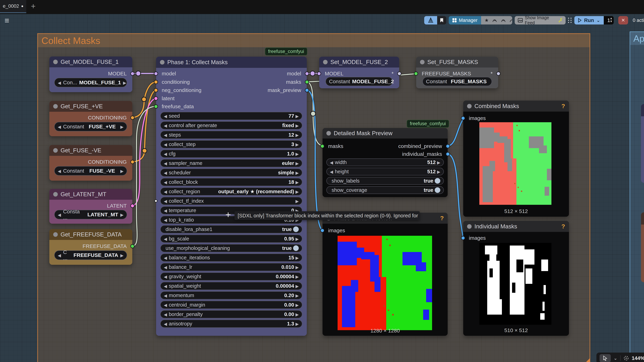 This screenshot has height=362, width=644. What do you see at coordinates (611, 20) in the screenshot?
I see `count-stepper: ▲▼` at bounding box center [611, 20].